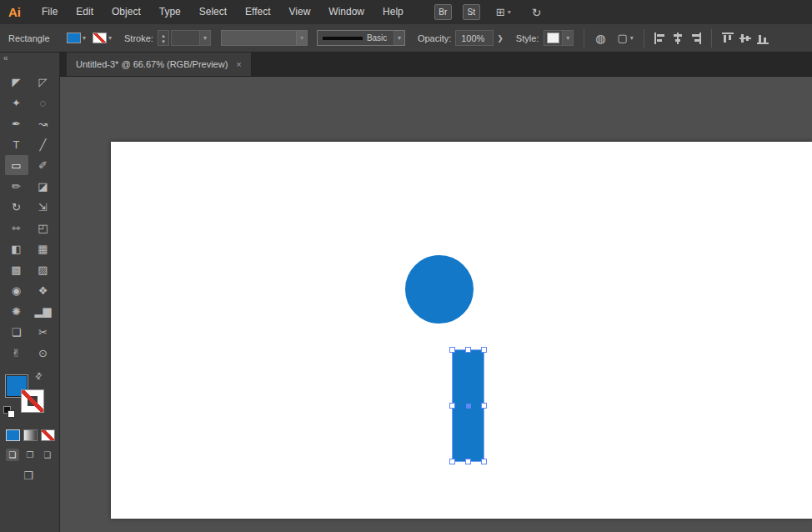 Image resolution: width=812 pixels, height=532 pixels. What do you see at coordinates (43, 248) in the screenshot?
I see `perspective-grid-tool: ▦` at bounding box center [43, 248].